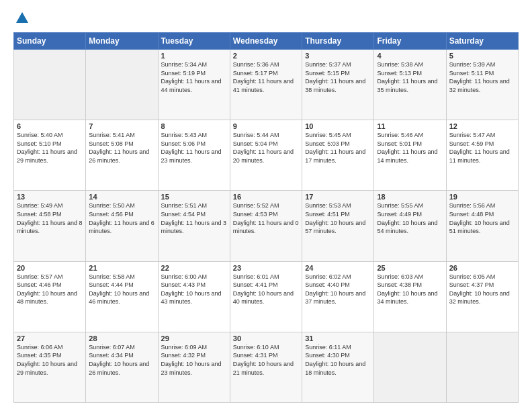 This screenshot has width=532, height=411. I want to click on day-info: Sunrise: 5:40 AM Sunset: 5:10 PM Dayligh…, so click(50, 148).